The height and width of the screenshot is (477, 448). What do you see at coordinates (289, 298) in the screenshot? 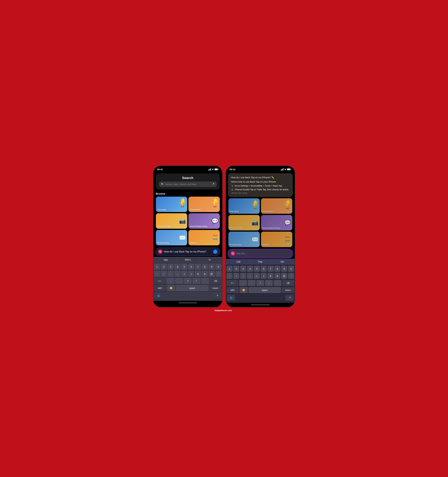
I see `key-r-mic: 🎤` at bounding box center [289, 298].